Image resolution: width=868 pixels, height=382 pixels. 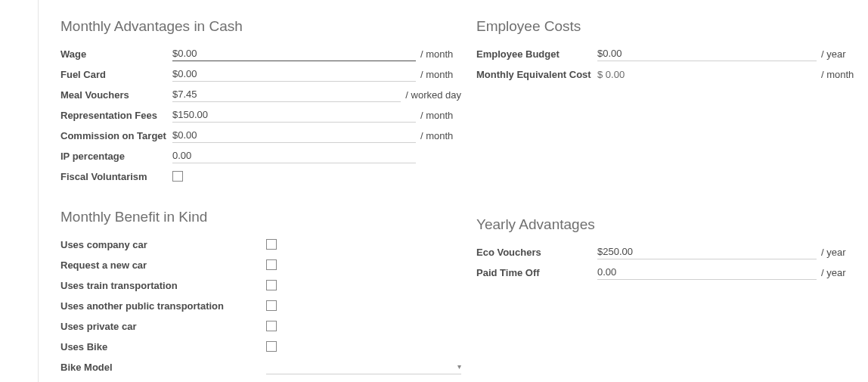 What do you see at coordinates (261, 156) in the screenshot?
I see `row-ip: IP percentage` at bounding box center [261, 156].